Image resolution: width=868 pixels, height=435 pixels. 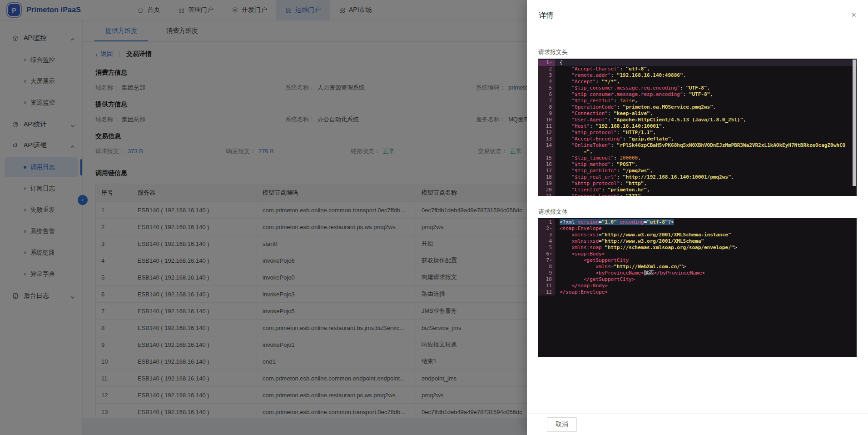 What do you see at coordinates (547, 184) in the screenshot?
I see `line-number: 19` at bounding box center [547, 184].